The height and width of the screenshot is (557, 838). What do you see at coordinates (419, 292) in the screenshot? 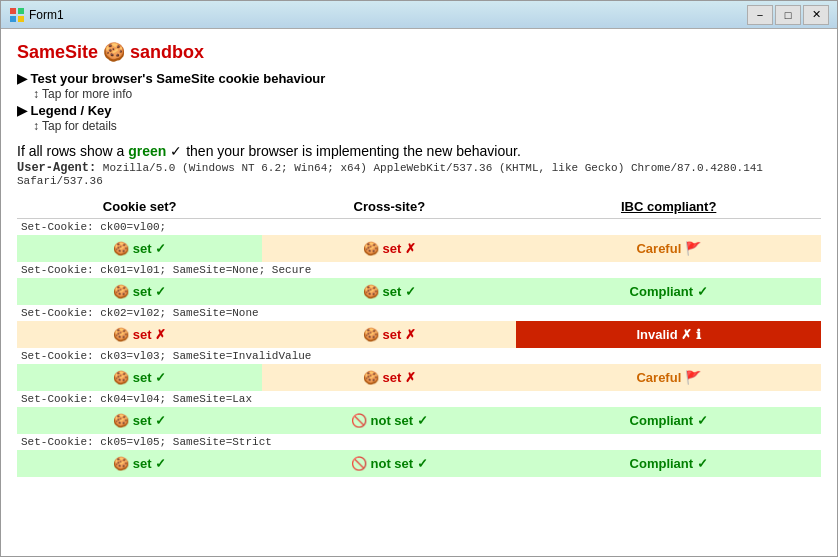
I see `table-row: 🍪 set ✓🍪 set ✓Compliant ✓` at bounding box center [419, 292].